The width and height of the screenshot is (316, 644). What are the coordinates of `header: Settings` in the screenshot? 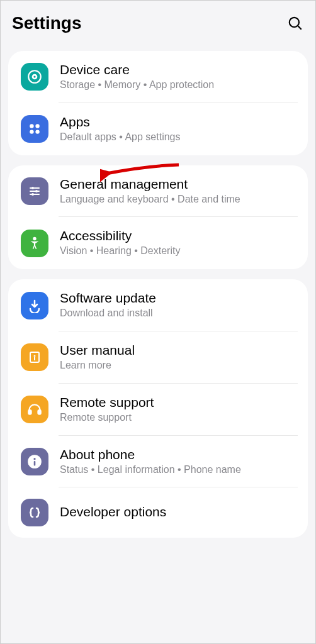 It's located at (158, 26).